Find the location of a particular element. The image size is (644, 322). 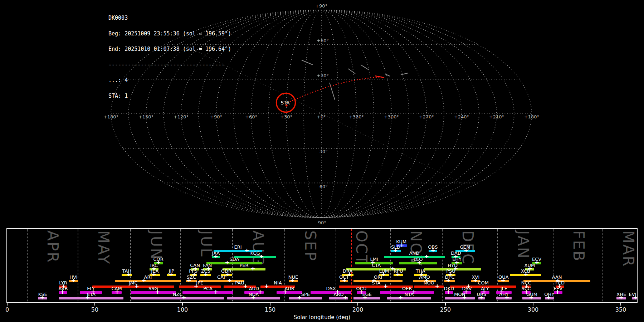

shower-peak-JMC: + is located at coordinates (137, 286).